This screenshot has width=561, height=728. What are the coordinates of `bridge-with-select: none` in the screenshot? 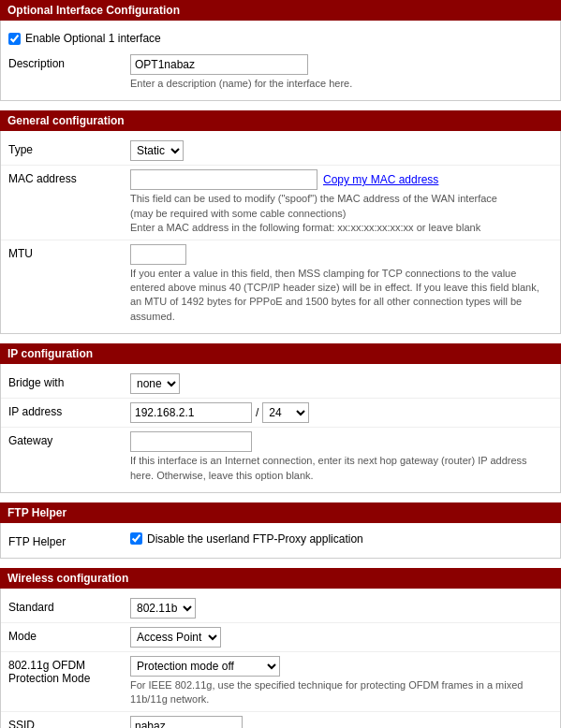 It's located at (155, 384).